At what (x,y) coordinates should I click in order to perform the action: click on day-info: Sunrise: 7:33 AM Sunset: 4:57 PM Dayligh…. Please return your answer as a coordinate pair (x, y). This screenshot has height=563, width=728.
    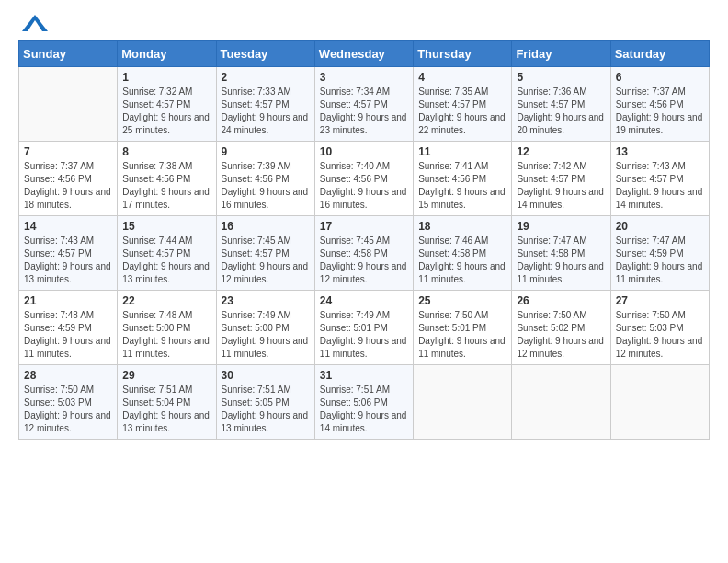
    Looking at the image, I should click on (266, 111).